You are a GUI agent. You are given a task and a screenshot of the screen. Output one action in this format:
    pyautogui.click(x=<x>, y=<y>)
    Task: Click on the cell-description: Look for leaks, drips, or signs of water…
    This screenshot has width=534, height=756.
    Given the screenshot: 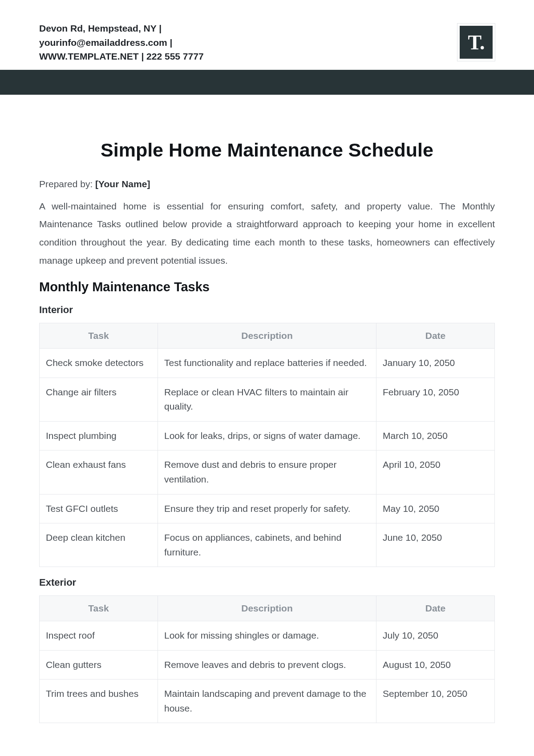 What is the action you would take?
    pyautogui.click(x=267, y=436)
    